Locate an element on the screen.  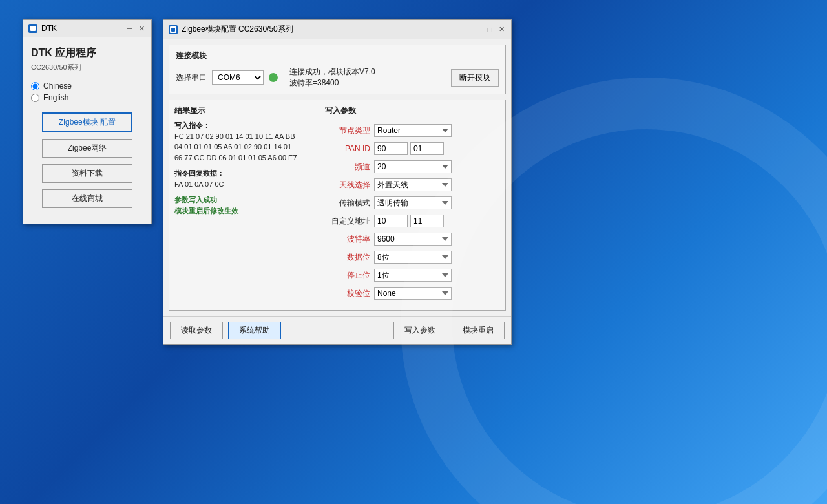
radio-english-label: English is located at coordinates (56, 98).